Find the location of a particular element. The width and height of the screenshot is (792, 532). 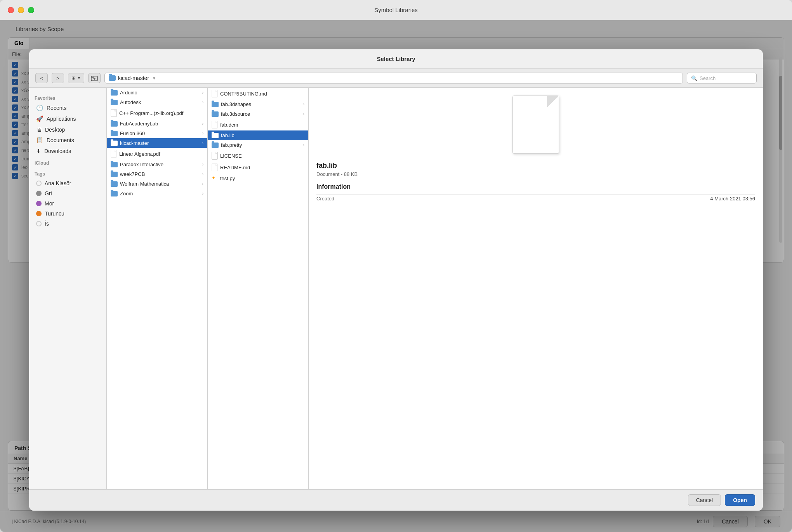

location-dropdown-icon: ▼ is located at coordinates (154, 78).